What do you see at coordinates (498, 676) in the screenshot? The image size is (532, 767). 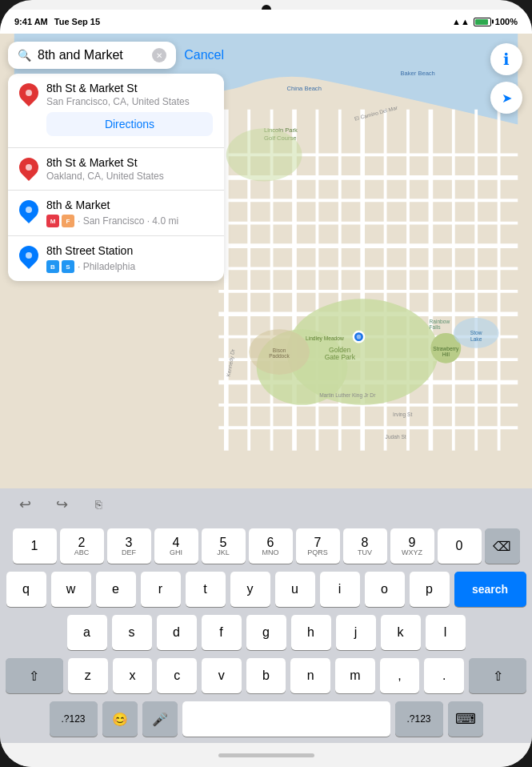 I see `shift-right-key: ⇧` at bounding box center [498, 676].